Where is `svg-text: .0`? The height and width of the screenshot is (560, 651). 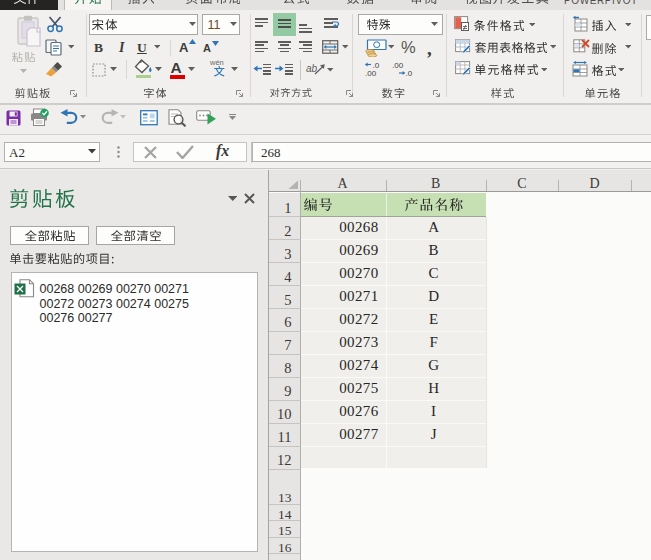
svg-text: .0 is located at coordinates (410, 73).